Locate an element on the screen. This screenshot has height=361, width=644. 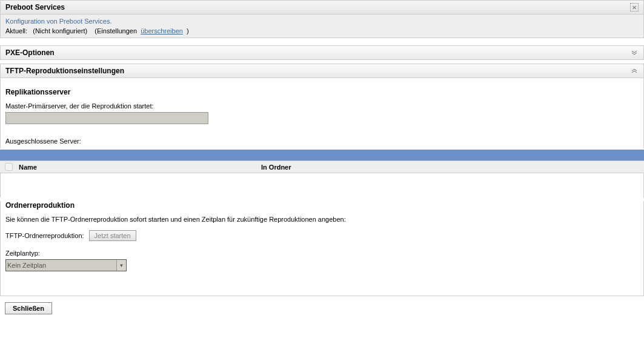
replication-heading: Replikationsserver is located at coordinates (322, 92).